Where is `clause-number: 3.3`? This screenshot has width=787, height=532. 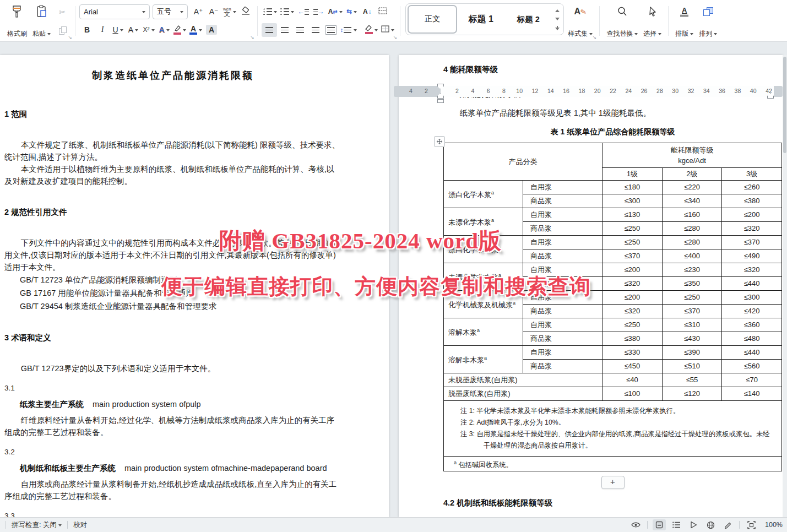 clause-number: 3.3 is located at coordinates (173, 514).